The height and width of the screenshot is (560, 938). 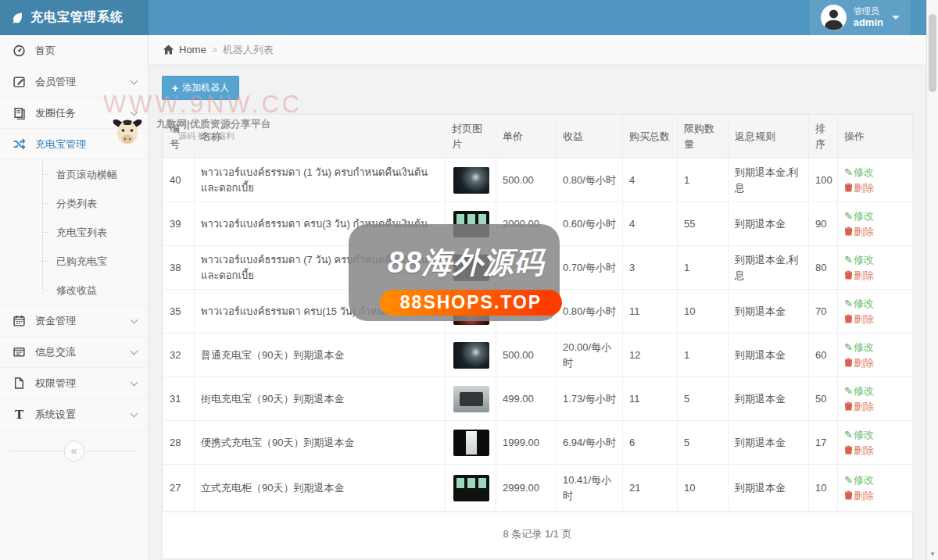 I want to click on cell-price: 2999.00, so click(x=527, y=488).